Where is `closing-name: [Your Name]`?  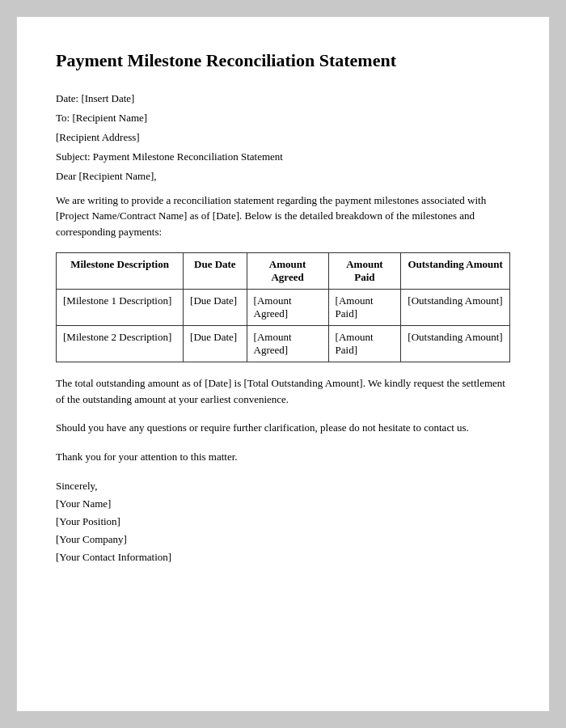 closing-name: [Your Name] is located at coordinates (283, 504).